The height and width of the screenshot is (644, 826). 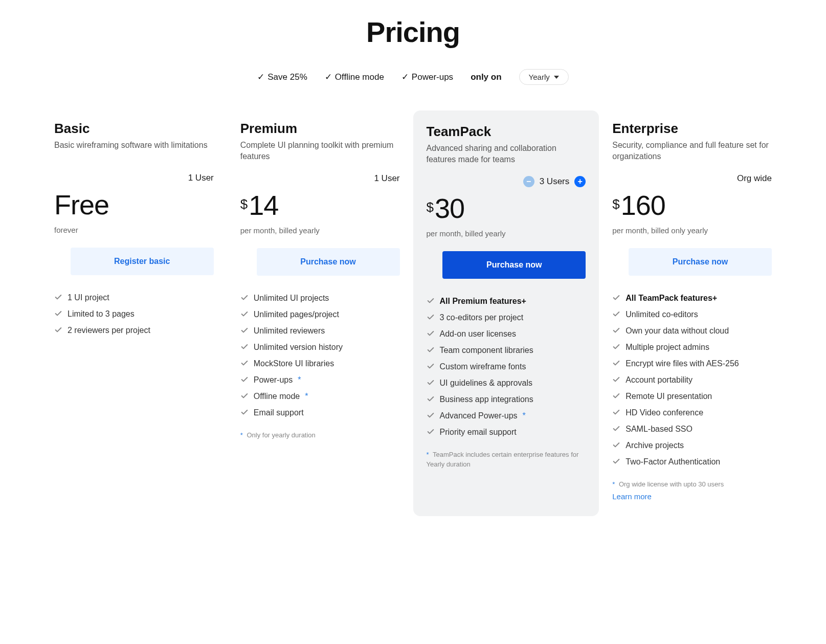 What do you see at coordinates (539, 77) in the screenshot?
I see `duration-selected-label: Yearly` at bounding box center [539, 77].